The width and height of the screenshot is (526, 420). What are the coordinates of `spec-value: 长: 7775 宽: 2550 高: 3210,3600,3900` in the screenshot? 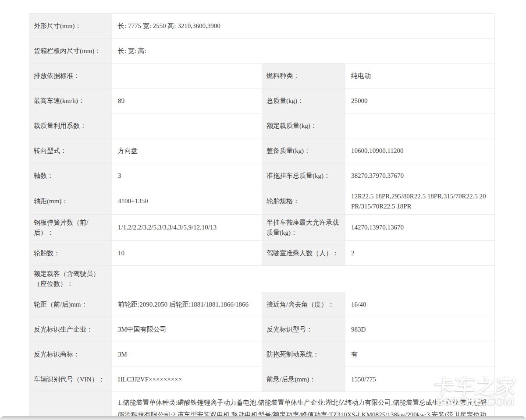 It's located at (303, 26).